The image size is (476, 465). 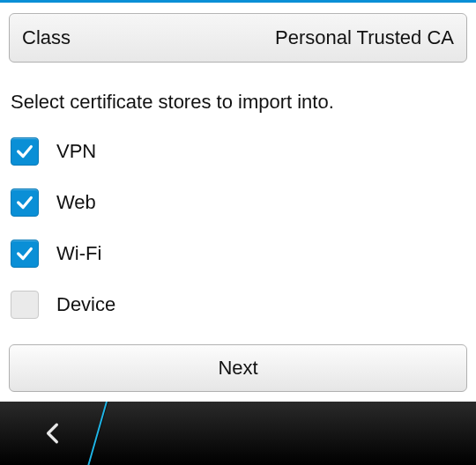 What do you see at coordinates (238, 151) in the screenshot?
I see `option-vpn: VPN` at bounding box center [238, 151].